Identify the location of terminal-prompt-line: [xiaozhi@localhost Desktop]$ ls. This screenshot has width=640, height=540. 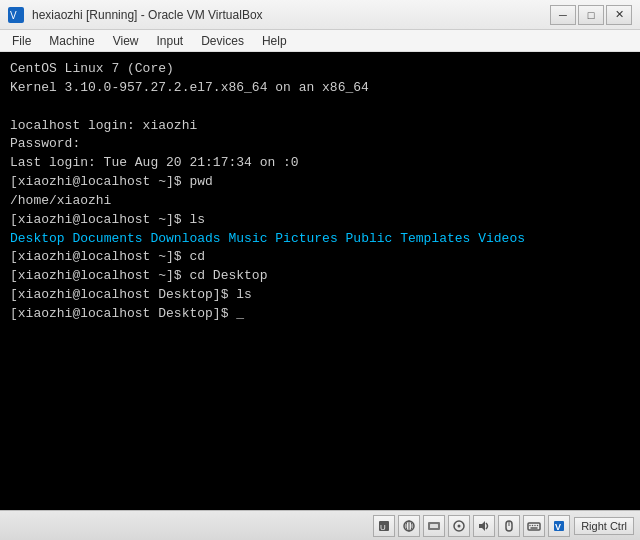
(320, 296).